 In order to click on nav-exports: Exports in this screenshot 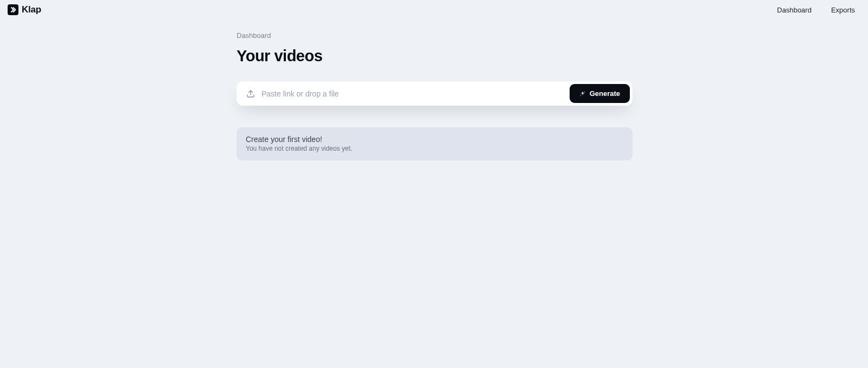, I will do `click(843, 10)`.